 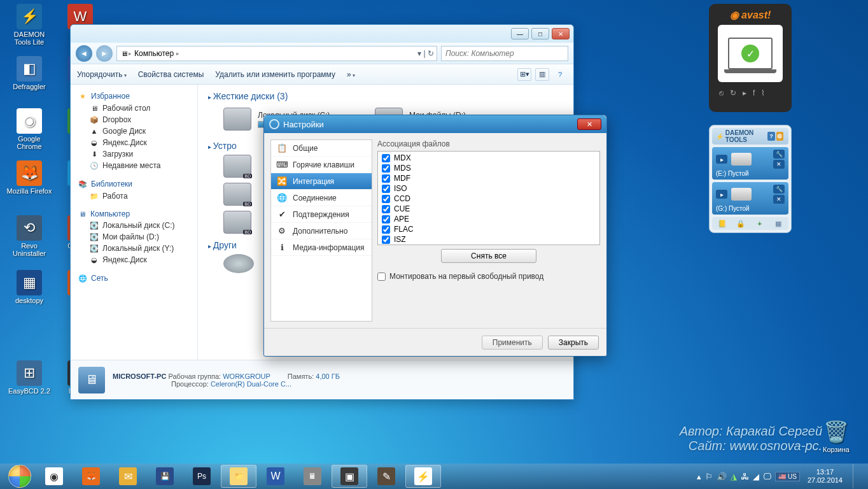 What do you see at coordinates (54, 476) in the screenshot?
I see `taskbar-item-chrome: ◉` at bounding box center [54, 476].